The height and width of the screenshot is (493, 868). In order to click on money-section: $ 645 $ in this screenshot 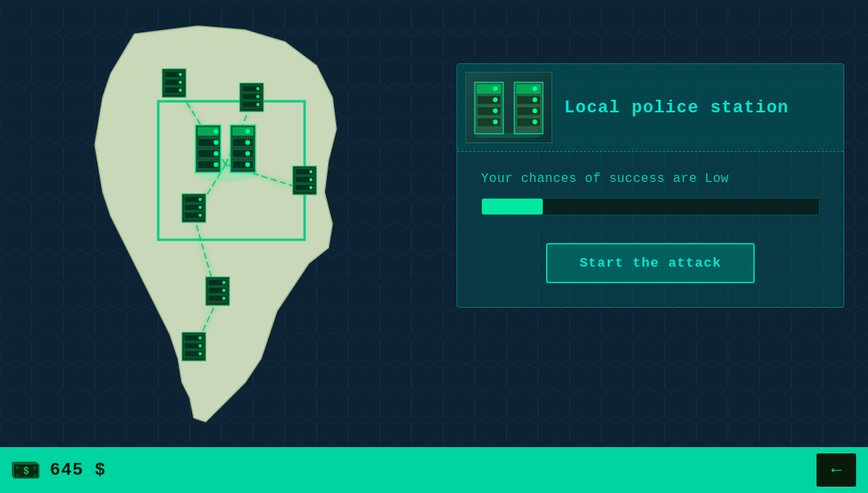, I will do `click(59, 470)`.